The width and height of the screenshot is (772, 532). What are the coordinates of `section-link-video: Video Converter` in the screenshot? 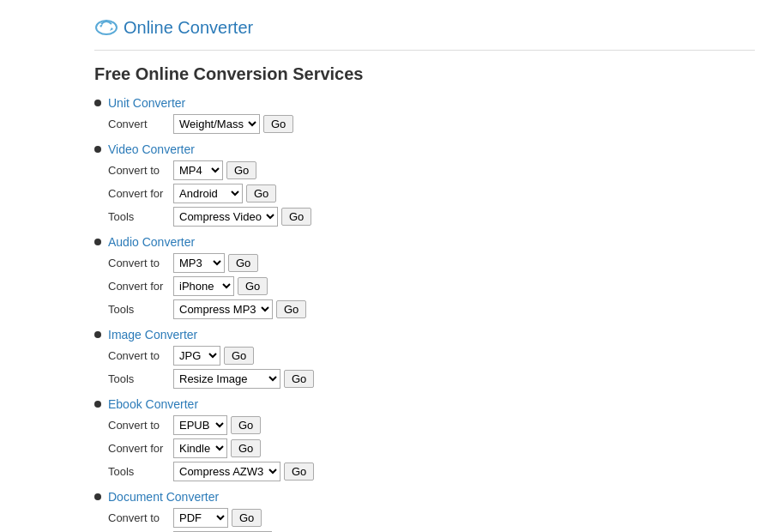 It's located at (151, 149).